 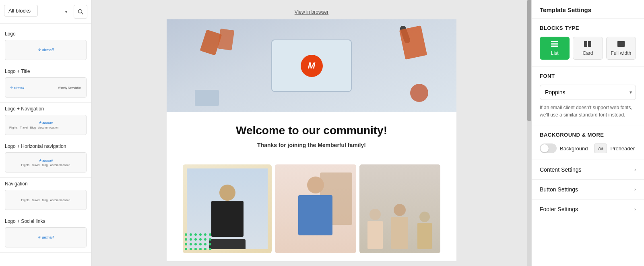 I want to click on logo-preview-text: ✈ airmail, so click(x=46, y=50).